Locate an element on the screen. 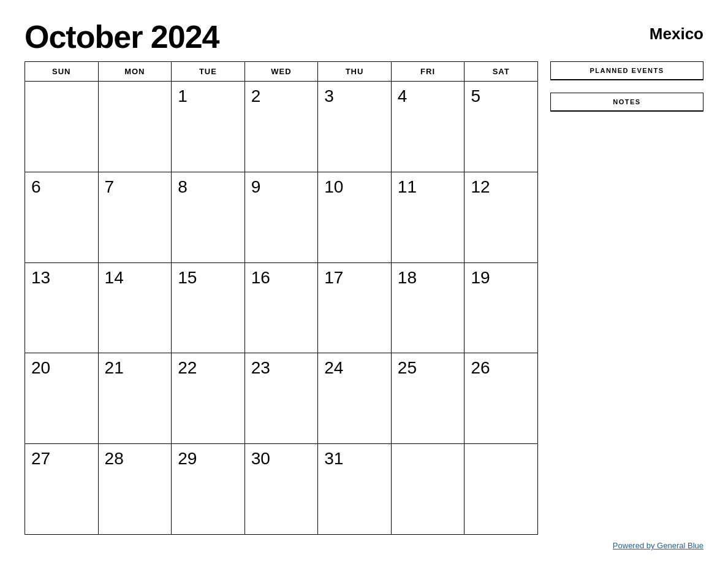 The width and height of the screenshot is (728, 563). calendar-day: 5 is located at coordinates (501, 127).